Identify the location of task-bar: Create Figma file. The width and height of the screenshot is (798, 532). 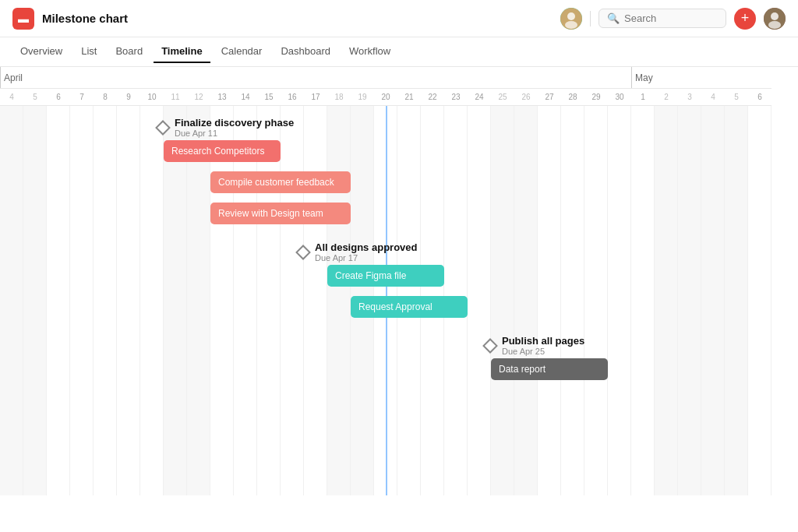
(386, 276).